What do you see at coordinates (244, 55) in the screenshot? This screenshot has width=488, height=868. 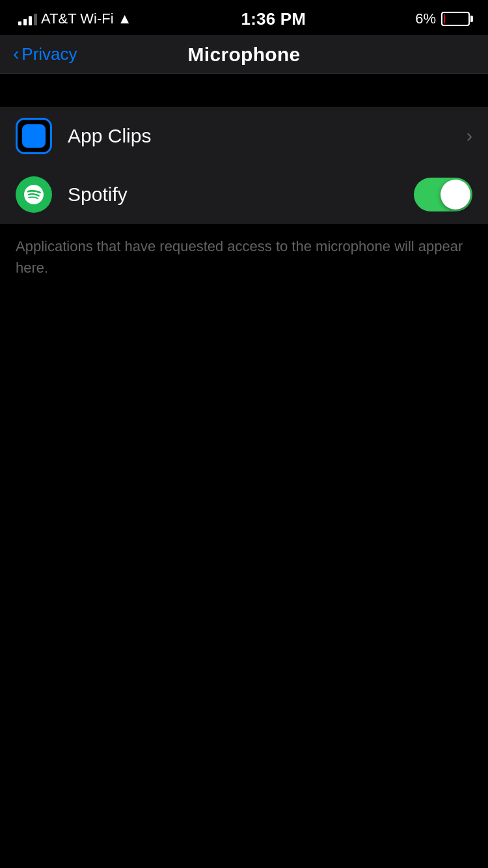 I see `nav-bar: ‹ Privacy Microphone` at bounding box center [244, 55].